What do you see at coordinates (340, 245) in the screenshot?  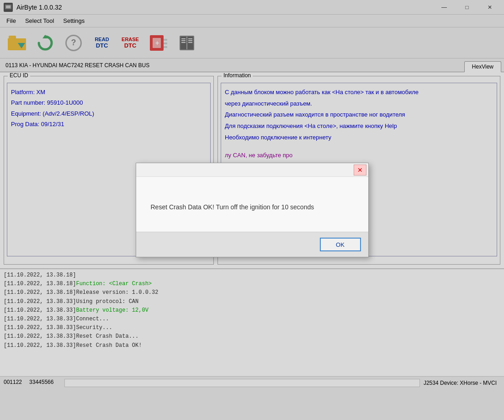 I see `modal-ok-button: OK` at bounding box center [340, 245].